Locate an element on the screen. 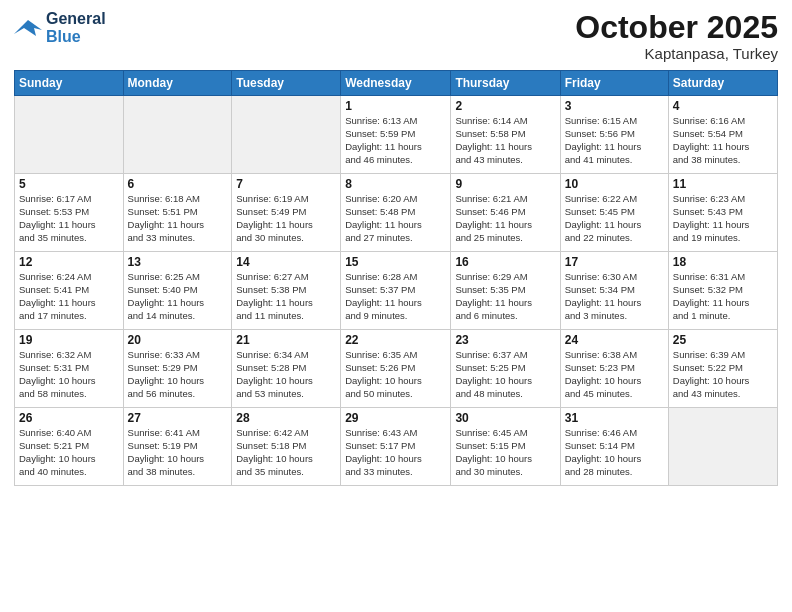 This screenshot has width=792, height=612. day-number: 12 is located at coordinates (69, 262).